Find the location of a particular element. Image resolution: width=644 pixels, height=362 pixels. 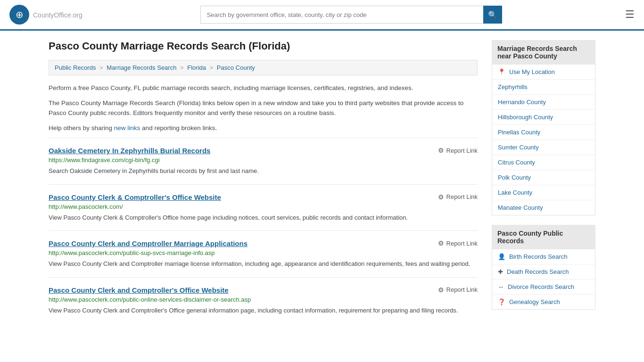

location-icon: 📍 is located at coordinates (502, 72).